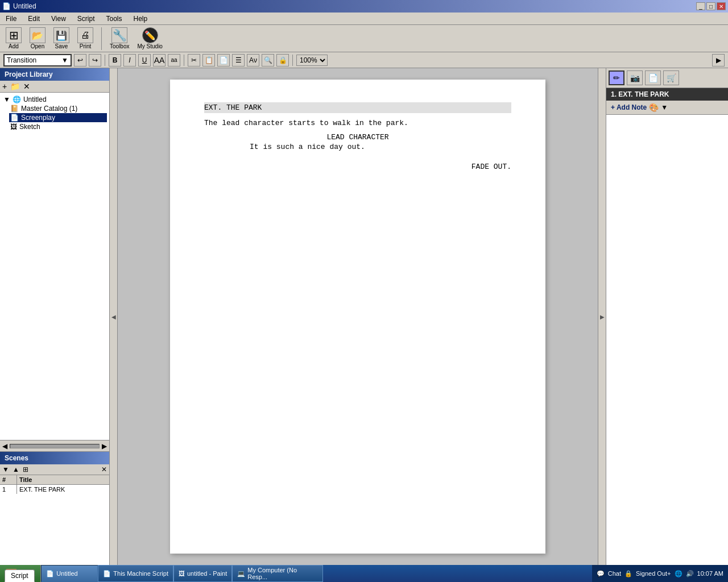  I want to click on bold-button: B, so click(115, 60).